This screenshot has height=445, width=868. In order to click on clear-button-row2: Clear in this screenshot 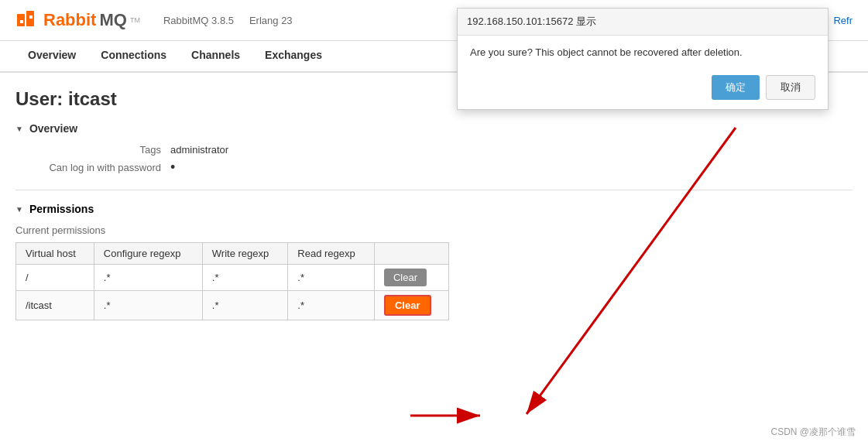, I will do `click(407, 305)`.